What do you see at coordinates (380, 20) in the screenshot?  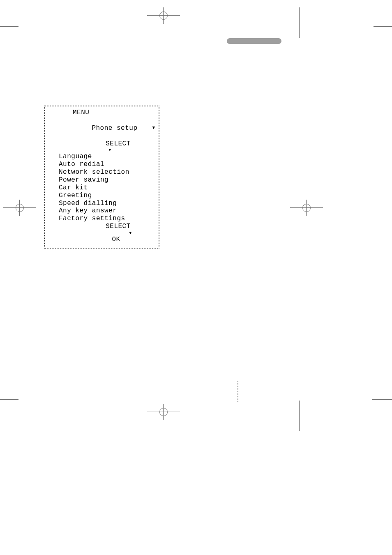 I see `crop-mark-top-right` at bounding box center [380, 20].